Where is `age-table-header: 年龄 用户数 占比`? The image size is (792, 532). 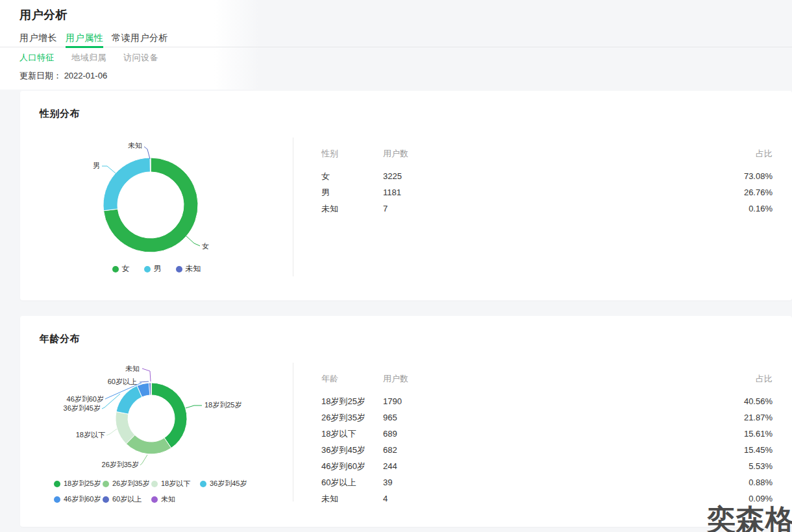
age-table-header: 年龄 用户数 占比 is located at coordinates (547, 379).